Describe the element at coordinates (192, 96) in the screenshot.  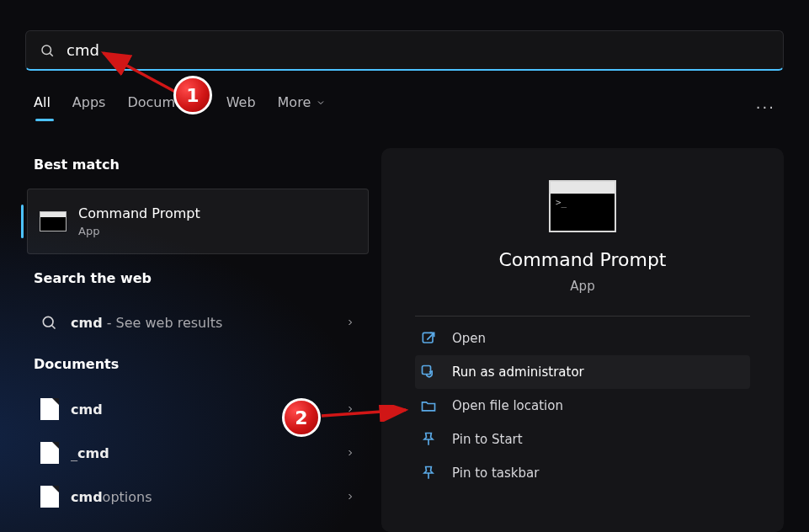
I see `badge-1-label: 1` at that location.